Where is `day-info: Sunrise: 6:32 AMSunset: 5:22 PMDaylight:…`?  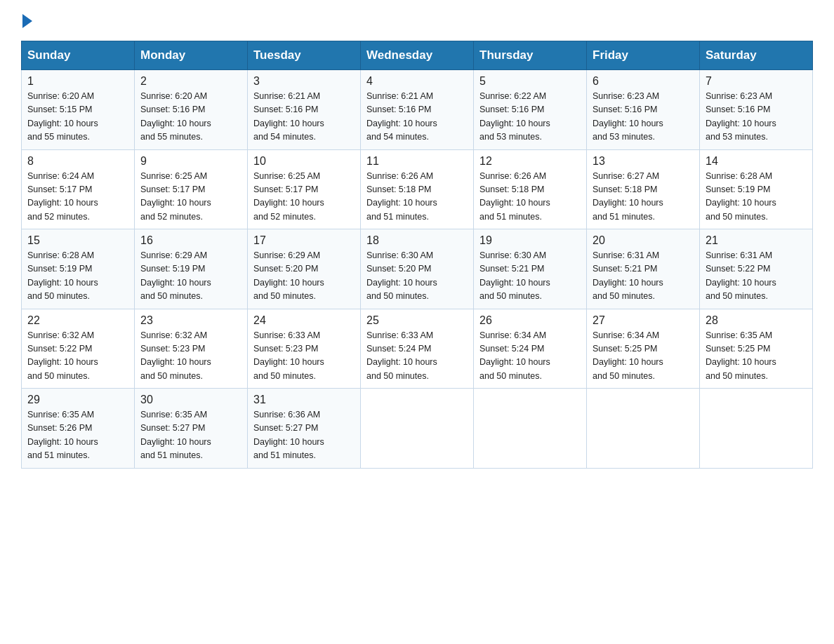 day-info: Sunrise: 6:32 AMSunset: 5:22 PMDaylight:… is located at coordinates (78, 356).